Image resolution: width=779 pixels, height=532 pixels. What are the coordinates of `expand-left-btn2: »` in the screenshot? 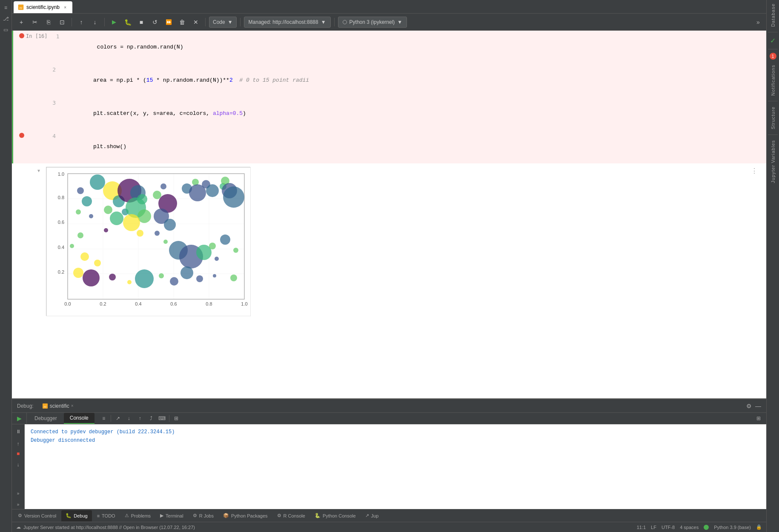 It's located at (18, 504).